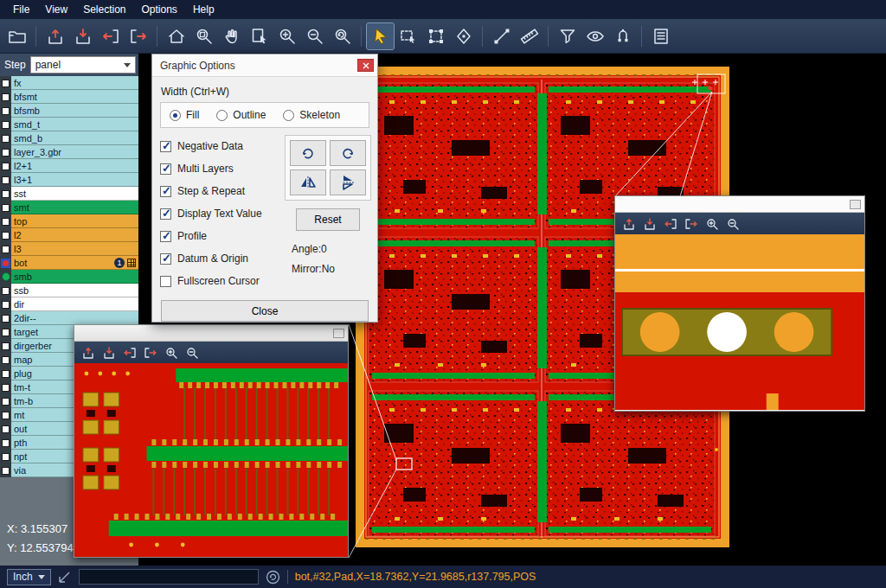  What do you see at coordinates (104, 10) in the screenshot?
I see `menu-item-selection: Selection` at bounding box center [104, 10].